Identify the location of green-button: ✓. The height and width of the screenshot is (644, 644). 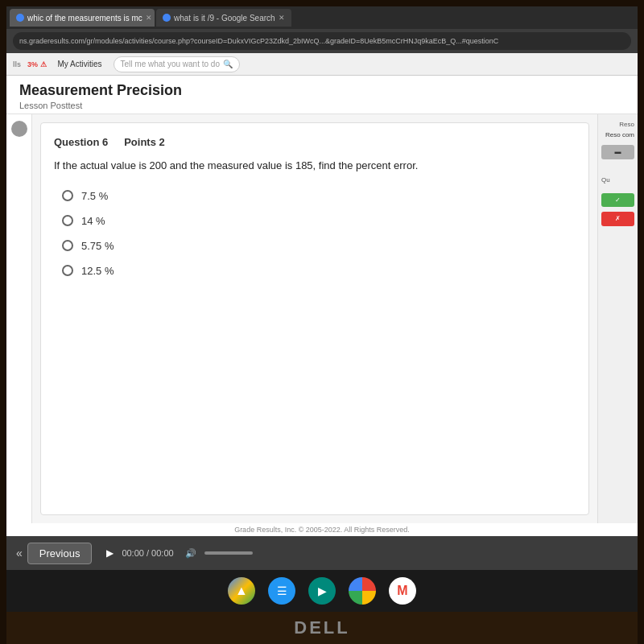
(618, 200).